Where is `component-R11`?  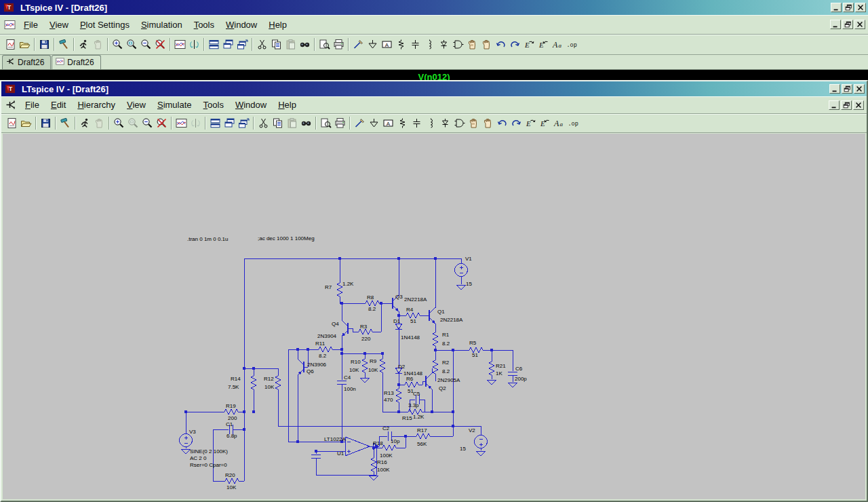
component-R11 is located at coordinates (326, 349).